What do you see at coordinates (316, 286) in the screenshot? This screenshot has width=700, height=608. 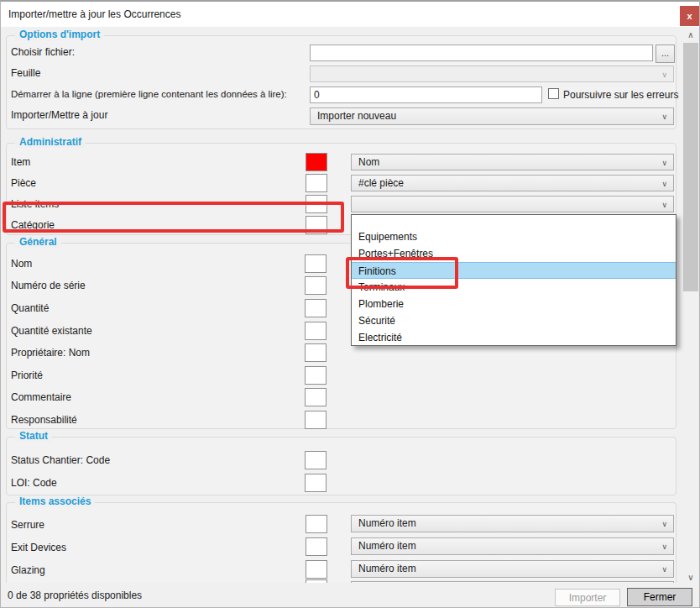 I see `numero-serie-color-swatch` at bounding box center [316, 286].